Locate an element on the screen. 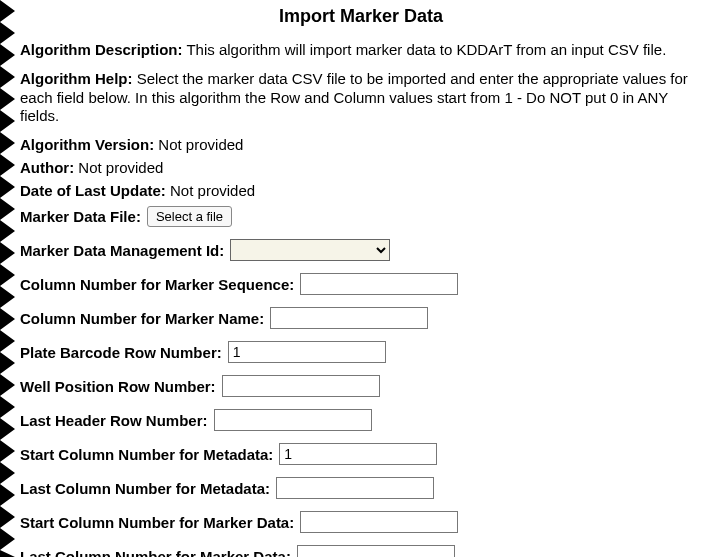 The height and width of the screenshot is (557, 712). last-col-marker-data-input is located at coordinates (376, 551).